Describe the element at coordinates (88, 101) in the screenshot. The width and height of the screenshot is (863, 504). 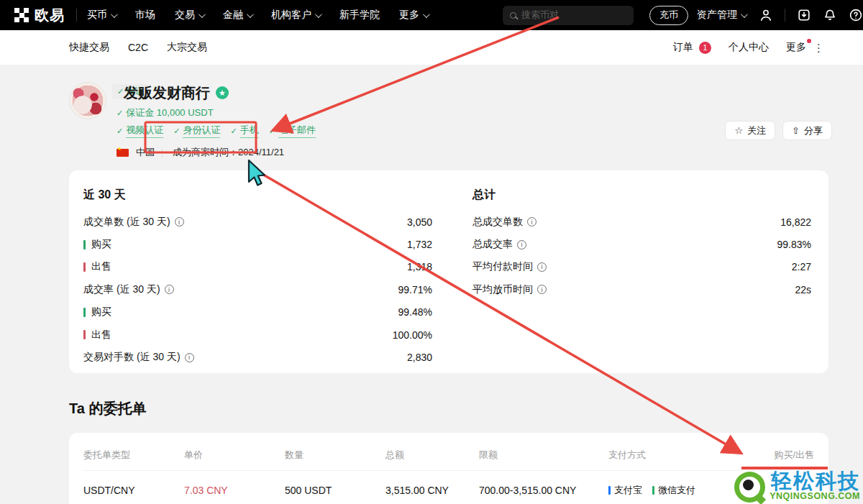
I see `merchant-avatar` at that location.